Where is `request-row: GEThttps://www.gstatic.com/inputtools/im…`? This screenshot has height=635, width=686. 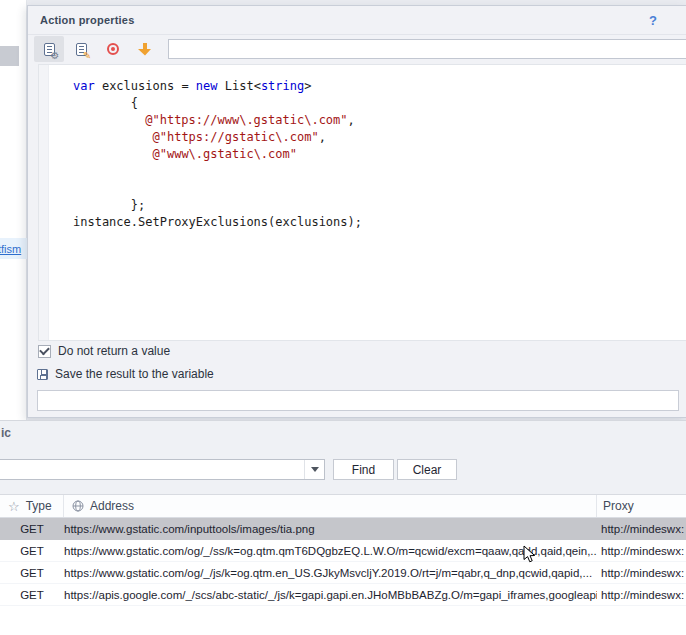
request-row: GEThttps://www.gstatic.com/inputtools/im… is located at coordinates (343, 529).